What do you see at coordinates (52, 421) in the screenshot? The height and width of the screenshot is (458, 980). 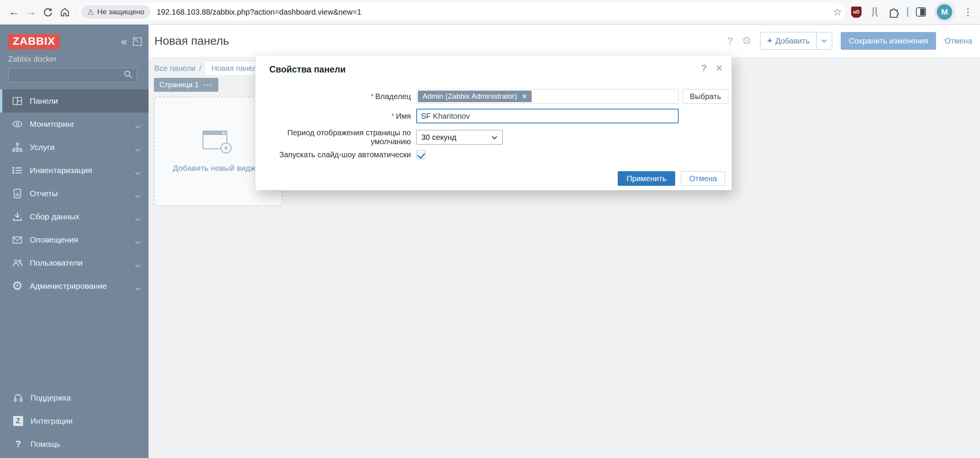 I see `sidebar-footer-label: Интеграции` at bounding box center [52, 421].